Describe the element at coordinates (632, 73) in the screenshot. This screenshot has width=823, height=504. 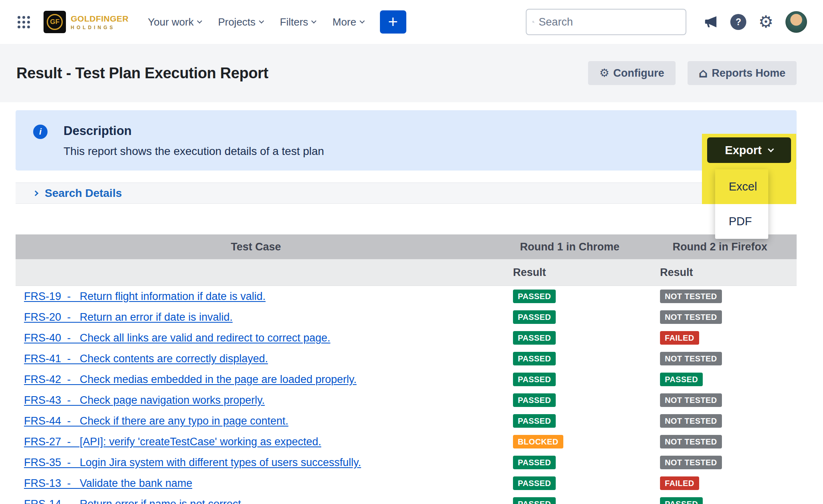
I see `configure-button: ⚙ Configure` at that location.